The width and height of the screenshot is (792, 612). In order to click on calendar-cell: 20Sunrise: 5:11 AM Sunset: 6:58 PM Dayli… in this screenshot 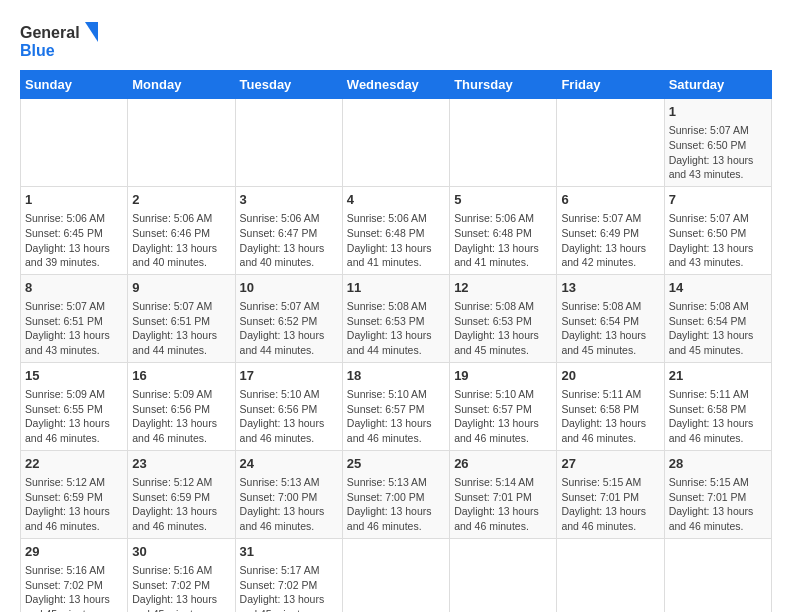, I will do `click(610, 406)`.